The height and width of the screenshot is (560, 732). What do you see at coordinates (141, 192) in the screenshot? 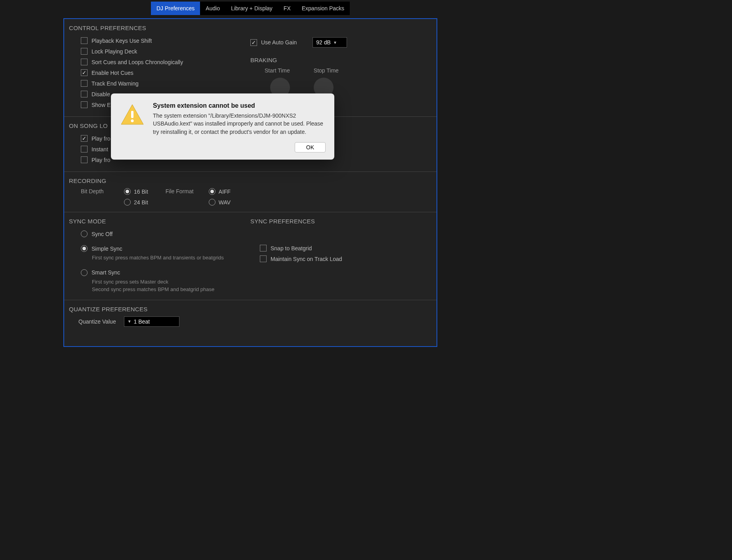
I see `label: 16 Bit` at bounding box center [141, 192].